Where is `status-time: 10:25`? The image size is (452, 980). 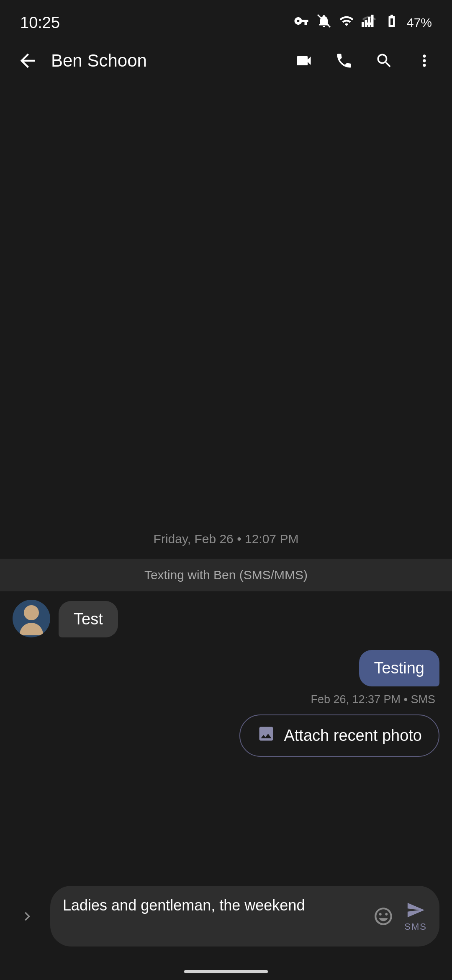 status-time: 10:25 is located at coordinates (40, 23).